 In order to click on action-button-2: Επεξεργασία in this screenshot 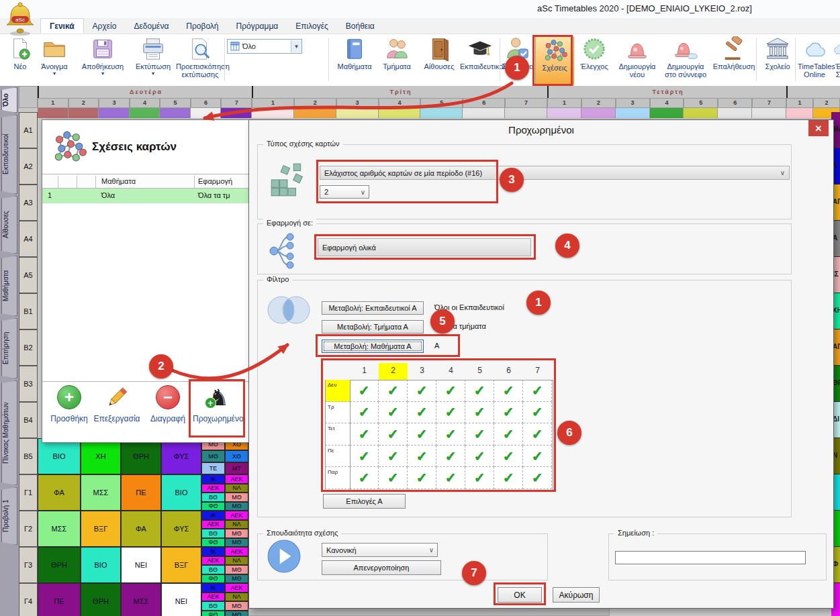, I will do `click(117, 403)`.